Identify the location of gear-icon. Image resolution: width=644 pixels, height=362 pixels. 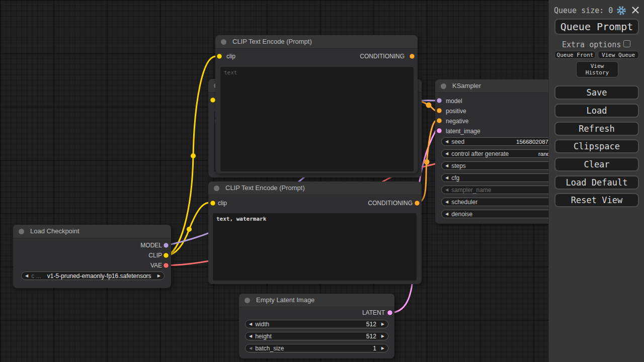
(621, 11).